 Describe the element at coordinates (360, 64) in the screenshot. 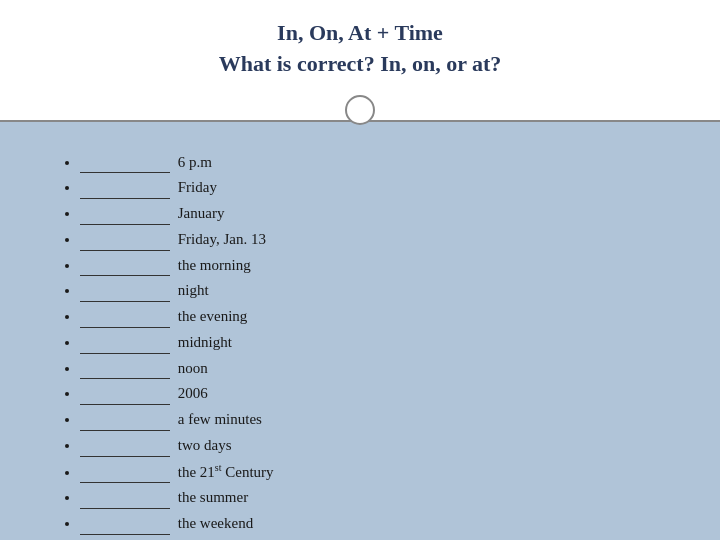

I see `header-line2: What is correct? In, on, or at?` at that location.